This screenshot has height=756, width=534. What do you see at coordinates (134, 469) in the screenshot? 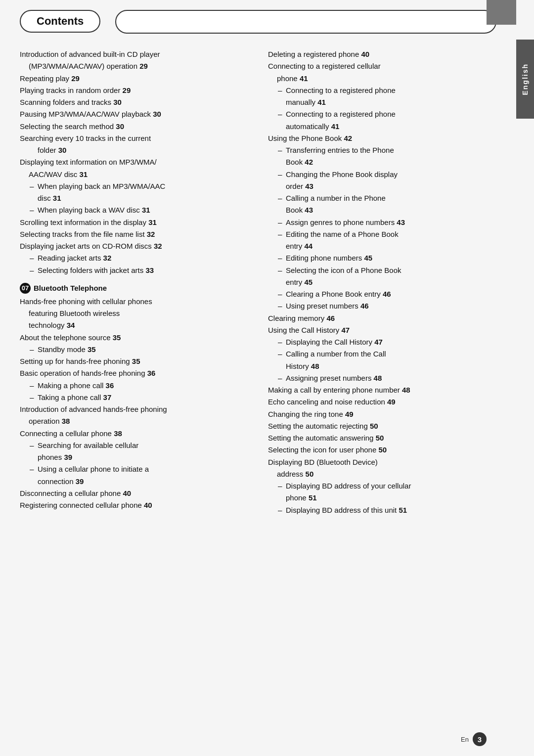
I see `toc-dash-entry: –Using a cellular phone to initiate a` at bounding box center [134, 469].